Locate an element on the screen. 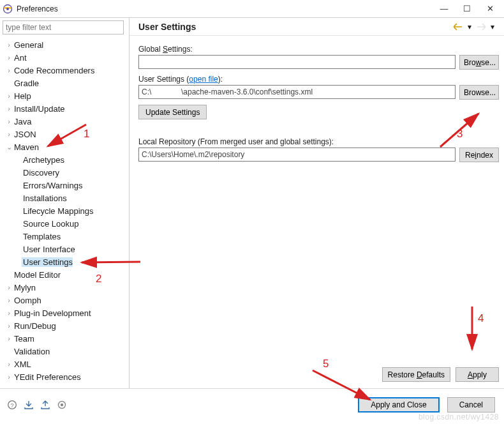  local-repo-input is located at coordinates (297, 155).